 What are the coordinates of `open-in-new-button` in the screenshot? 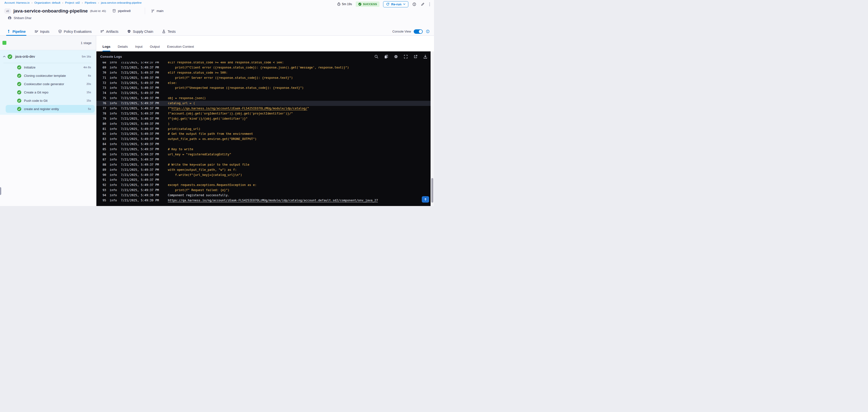 It's located at (415, 57).